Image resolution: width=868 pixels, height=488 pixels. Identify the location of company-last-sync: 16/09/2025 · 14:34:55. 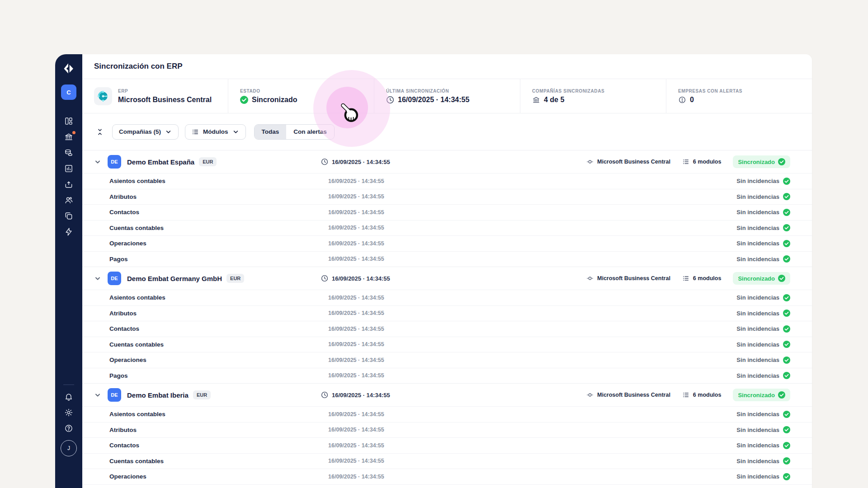
(355, 278).